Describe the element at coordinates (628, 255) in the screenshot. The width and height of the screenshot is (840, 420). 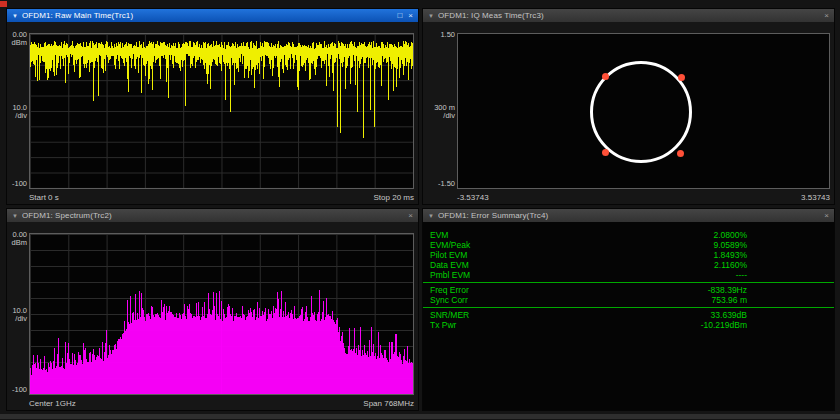
I see `table-row: Pilot EVM 1.8493%` at that location.